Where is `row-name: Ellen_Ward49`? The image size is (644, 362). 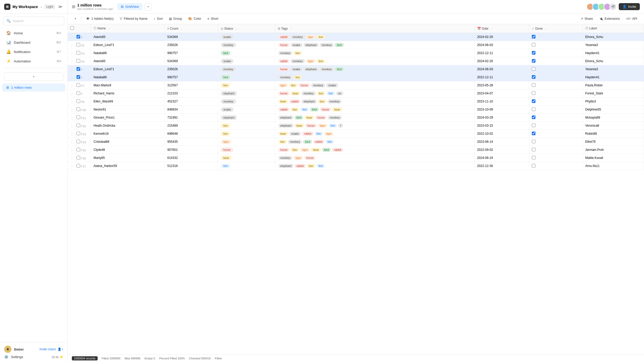
row-name: Ellen_Ward49 is located at coordinates (128, 101).